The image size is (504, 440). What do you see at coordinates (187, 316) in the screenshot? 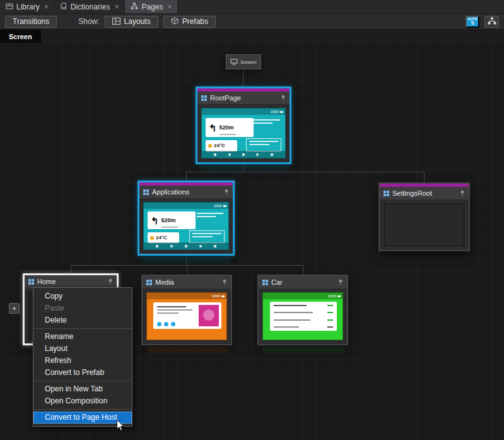
I see `media-card` at bounding box center [187, 316].